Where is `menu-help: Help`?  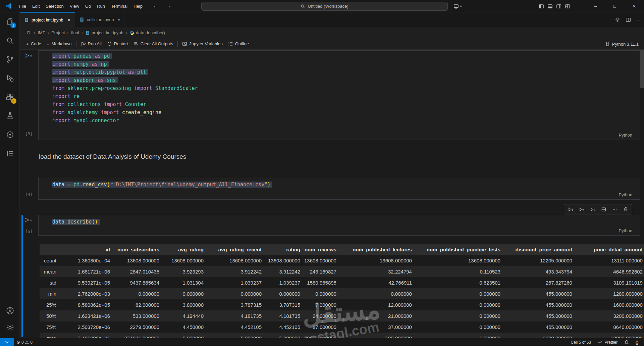 menu-help: Help is located at coordinates (138, 6).